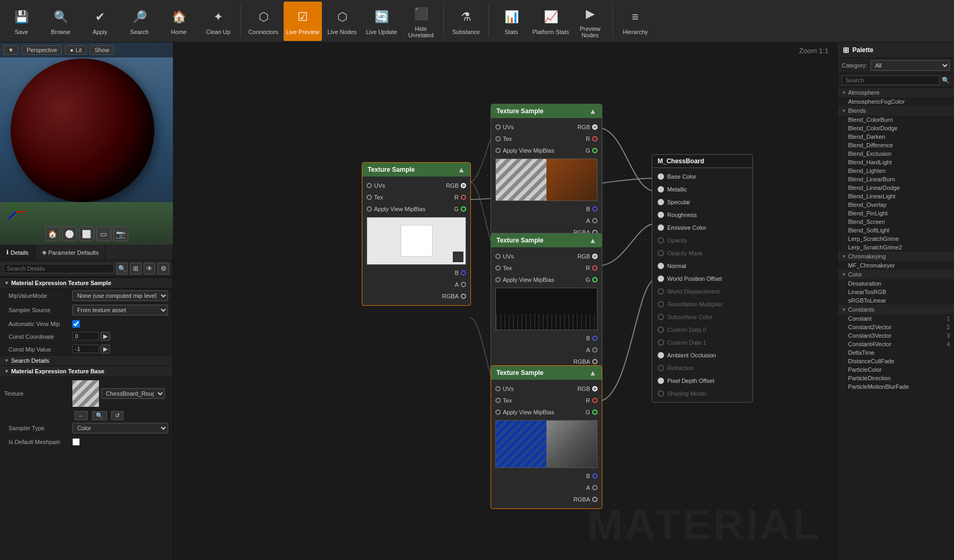 This screenshot has height=560, width=954. I want to click on palette-item-lerpgrime2: Lerp_ScratchGrime2, so click(896, 247).